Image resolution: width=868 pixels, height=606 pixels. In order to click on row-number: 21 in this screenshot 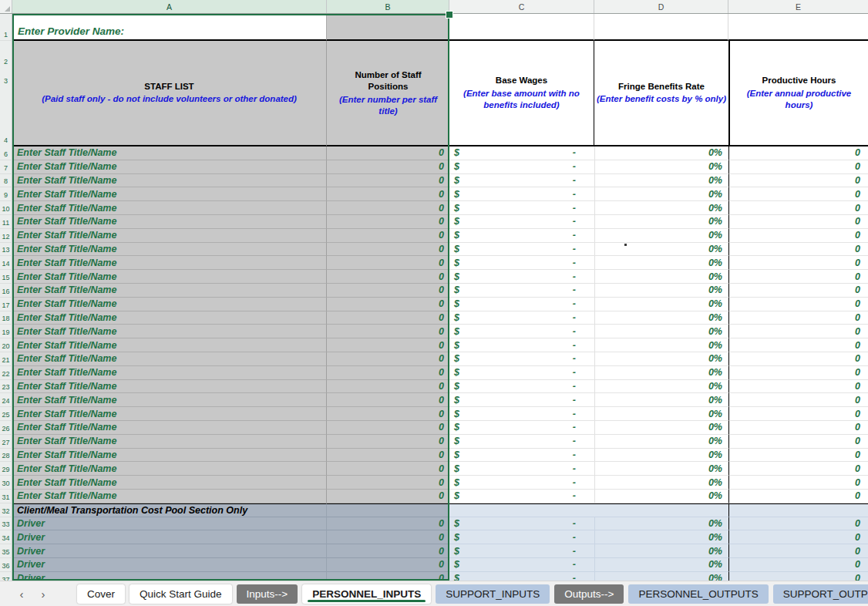, I will do `click(6, 359)`.